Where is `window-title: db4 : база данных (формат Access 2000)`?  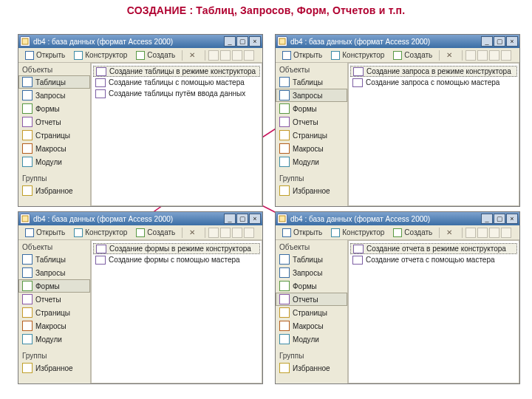 window-title: db4 : база данных (формат Access 2000) is located at coordinates (129, 41).